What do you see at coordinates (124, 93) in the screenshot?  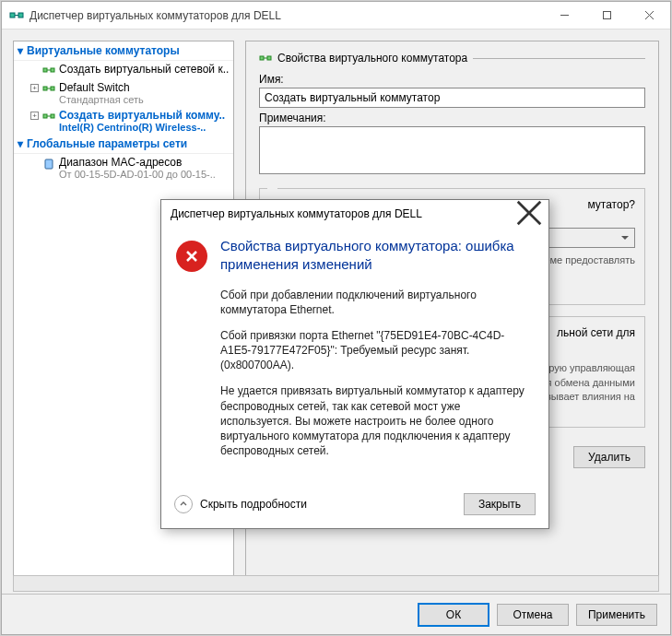 I see `tree-item-default-switch: + Default Switch Стандартная сеть` at bounding box center [124, 93].